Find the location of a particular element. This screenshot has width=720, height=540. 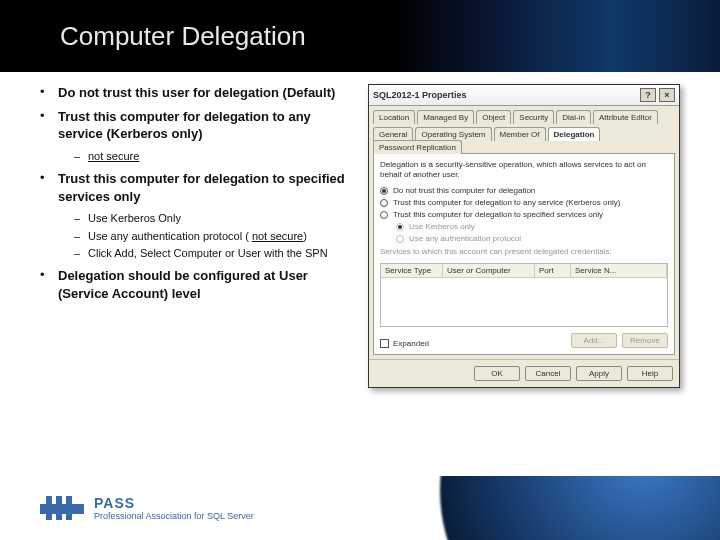

sub-bullet-text: Click Add, Select Computer or User with … is located at coordinates (208, 254).